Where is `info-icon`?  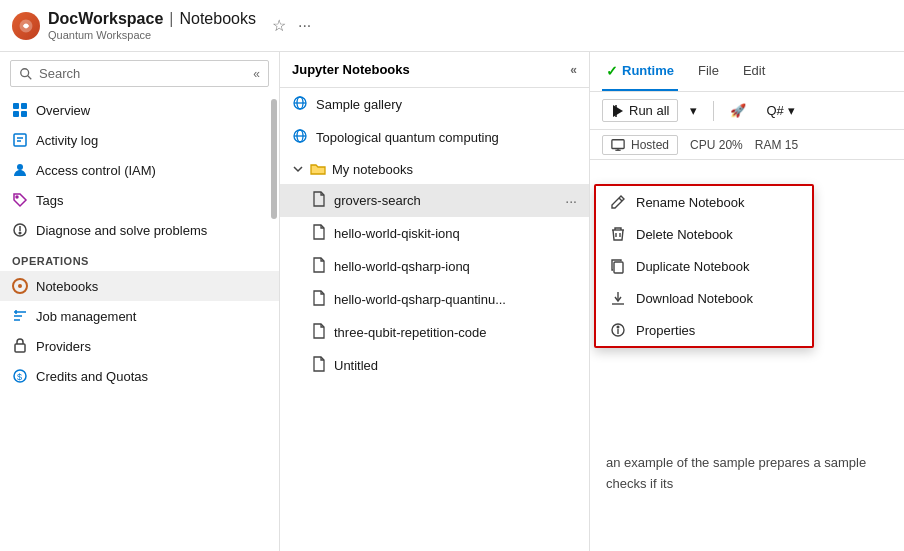 info-icon is located at coordinates (618, 330).